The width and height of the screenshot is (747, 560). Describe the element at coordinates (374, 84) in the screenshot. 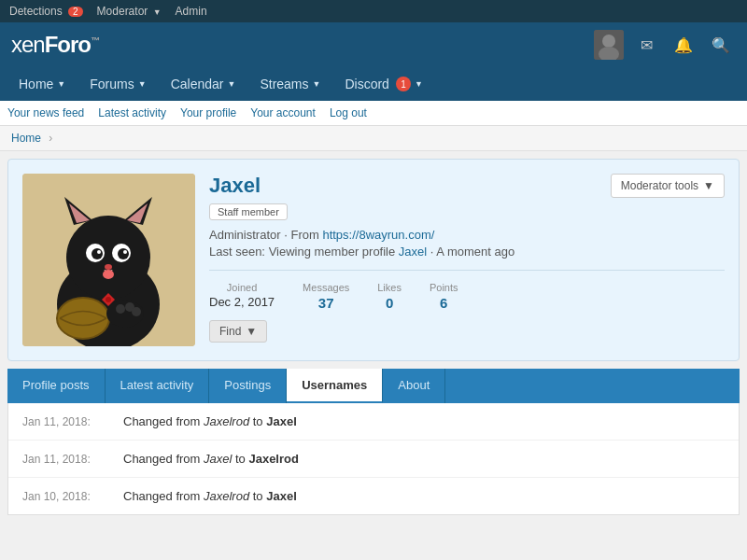

I see `main-nav: Home▼ Forums▼ Calendar▼ Streams▼ Discord…` at that location.